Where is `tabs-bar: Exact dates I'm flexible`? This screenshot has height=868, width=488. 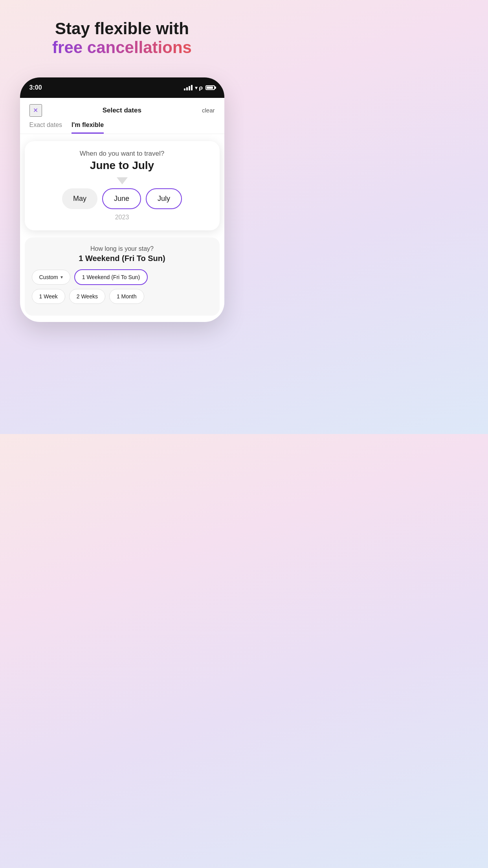 tabs-bar: Exact dates I'm flexible is located at coordinates (122, 125).